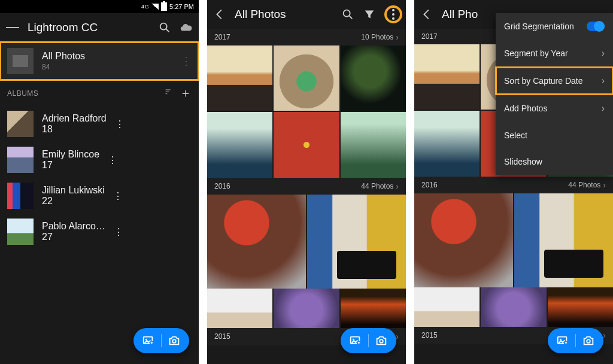 The height and width of the screenshot is (364, 613). Describe the element at coordinates (73, 190) in the screenshot. I see `album-name: Jillian Lukiwski` at that location.